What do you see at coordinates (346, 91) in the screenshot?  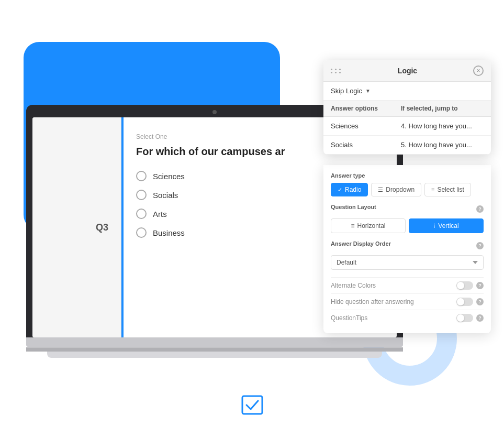 I see `skip-logic-label: Skip Logic` at bounding box center [346, 91].